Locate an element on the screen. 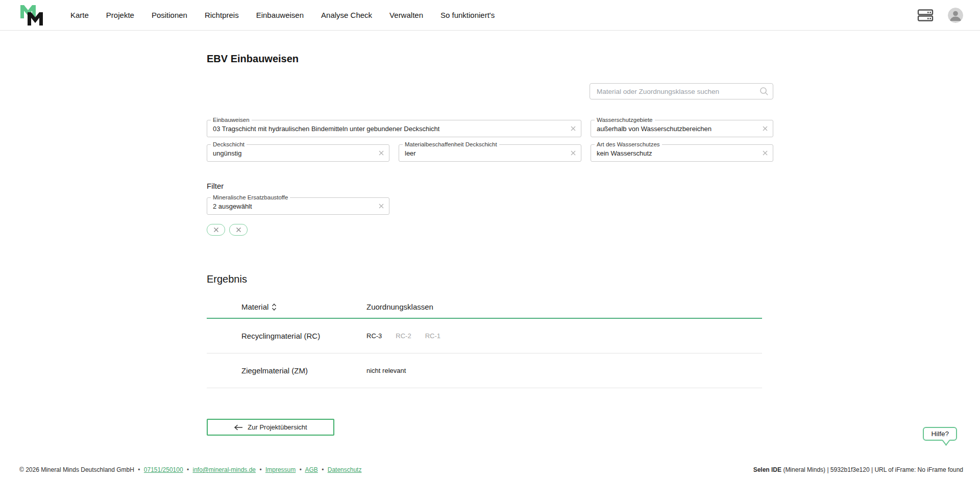  zuordnungsklassen-cell: RC-3 RC-2 RC-1 is located at coordinates (565, 336).